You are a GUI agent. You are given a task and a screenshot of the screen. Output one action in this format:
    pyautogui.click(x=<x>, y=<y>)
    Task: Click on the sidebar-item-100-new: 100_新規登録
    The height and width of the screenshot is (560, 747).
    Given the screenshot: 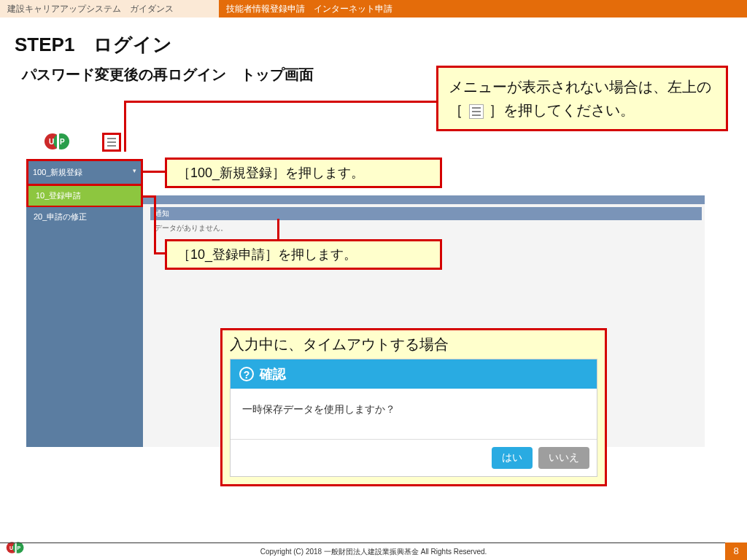 What is the action you would take?
    pyautogui.click(x=85, y=172)
    